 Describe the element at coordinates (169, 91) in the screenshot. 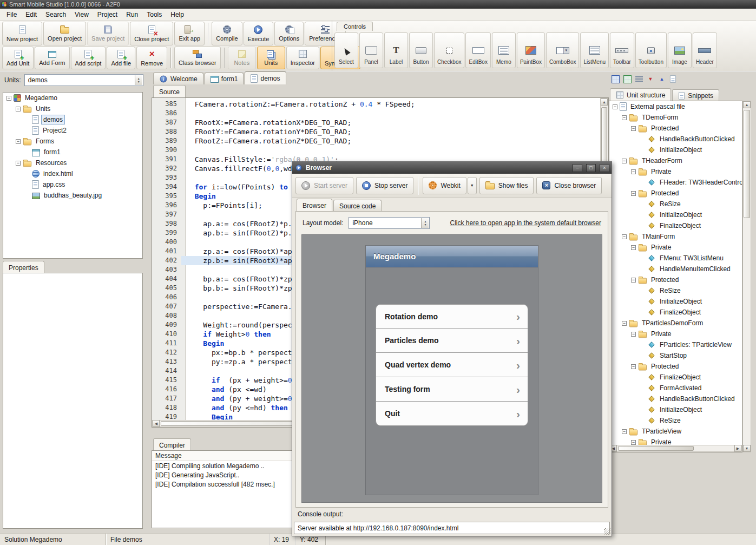

I see `source-tab: Source` at that location.